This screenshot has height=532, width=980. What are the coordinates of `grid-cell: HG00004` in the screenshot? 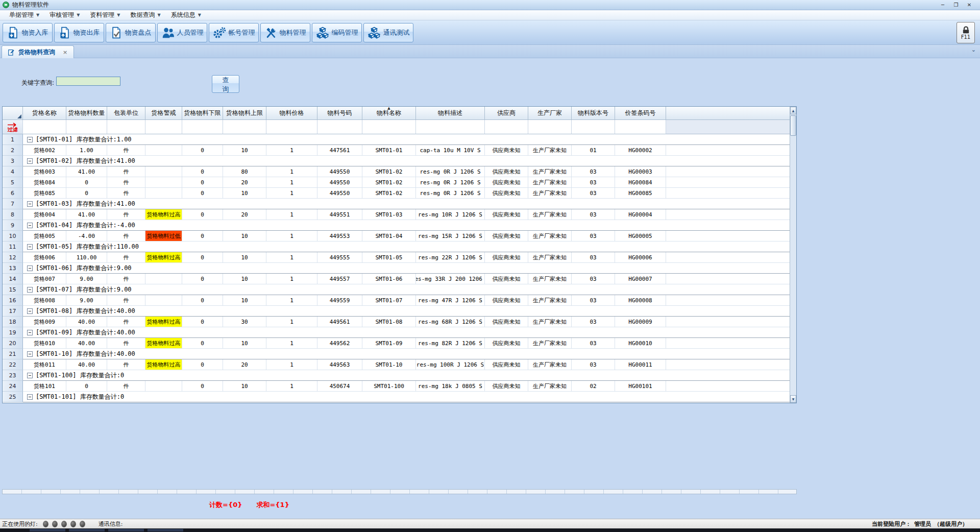 It's located at (641, 214).